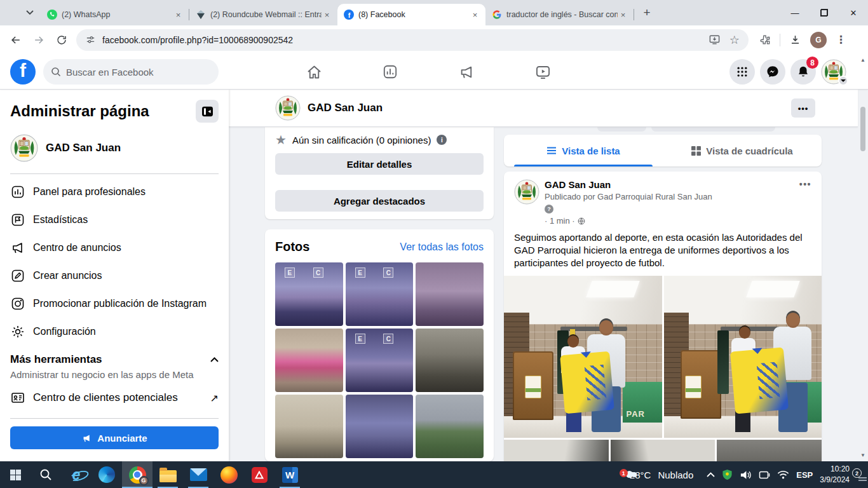  Describe the element at coordinates (379, 201) in the screenshot. I see `add-highlights-button: Agregar destacados` at that location.